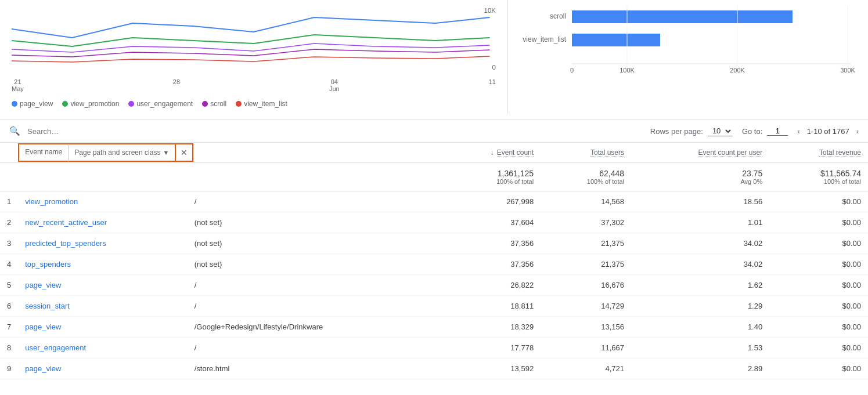  I want to click on row-event-count: 26,822, so click(490, 285).